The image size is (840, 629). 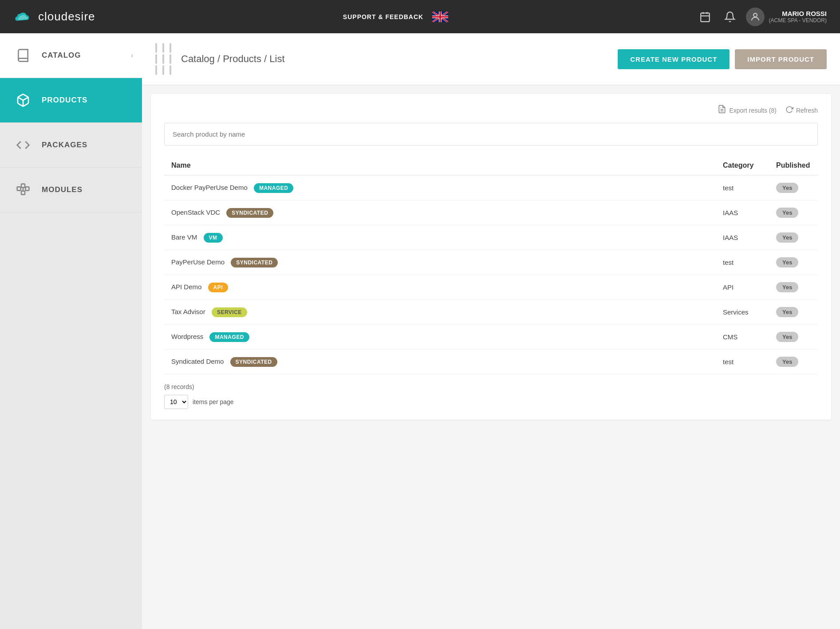 What do you see at coordinates (491, 238) in the screenshot?
I see `table-row: Bare VM VM IAASYes` at bounding box center [491, 238].